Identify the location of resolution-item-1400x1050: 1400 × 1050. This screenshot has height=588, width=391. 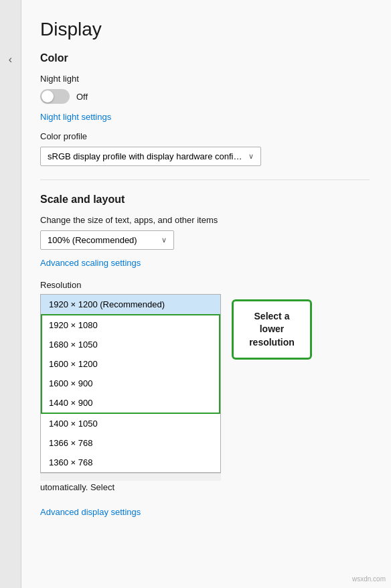
(131, 423).